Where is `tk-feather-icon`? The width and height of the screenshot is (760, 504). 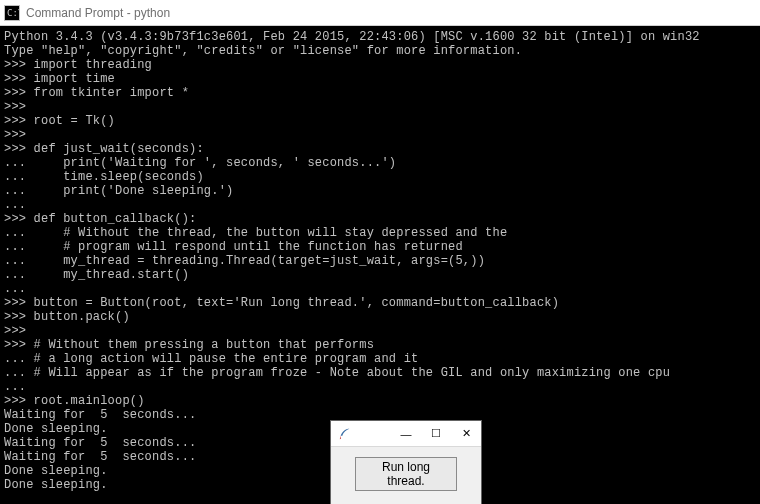
tk-feather-icon is located at coordinates (345, 434).